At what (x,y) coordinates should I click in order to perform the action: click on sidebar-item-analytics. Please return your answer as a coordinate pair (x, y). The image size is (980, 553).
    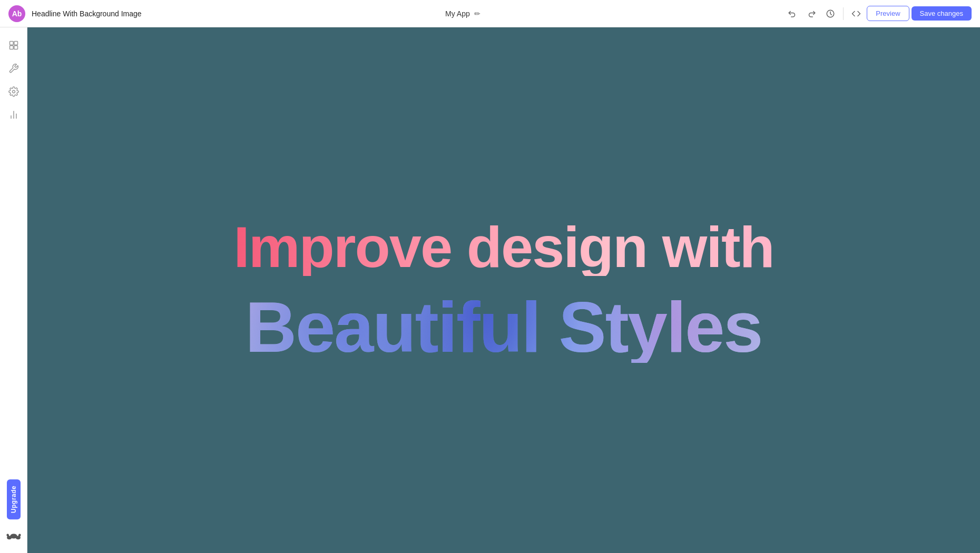
    Looking at the image, I should click on (14, 115).